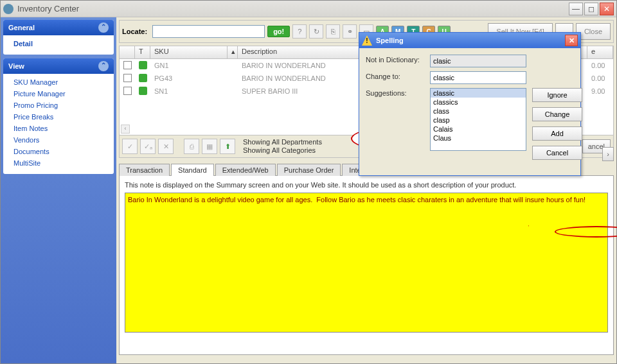 The height and width of the screenshot is (364, 617). What do you see at coordinates (366, 185) in the screenshot?
I see `note-description: This note is displayed on the Summary sc…` at bounding box center [366, 185].